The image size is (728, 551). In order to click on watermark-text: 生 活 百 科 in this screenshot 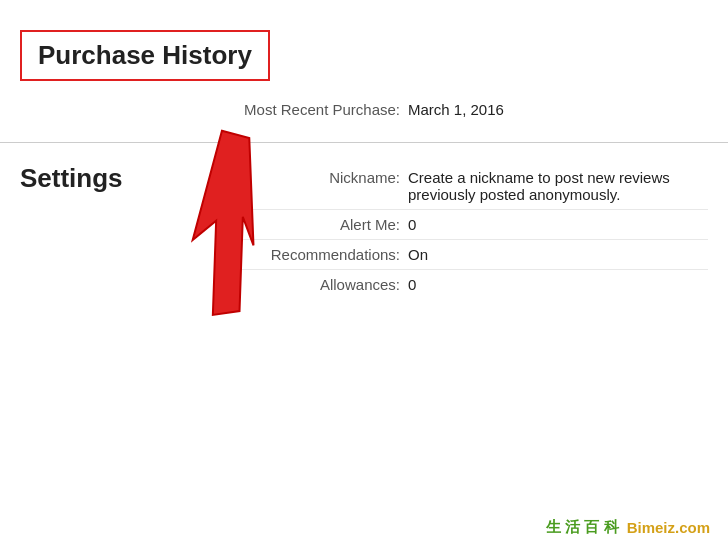, I will do `click(582, 528)`.